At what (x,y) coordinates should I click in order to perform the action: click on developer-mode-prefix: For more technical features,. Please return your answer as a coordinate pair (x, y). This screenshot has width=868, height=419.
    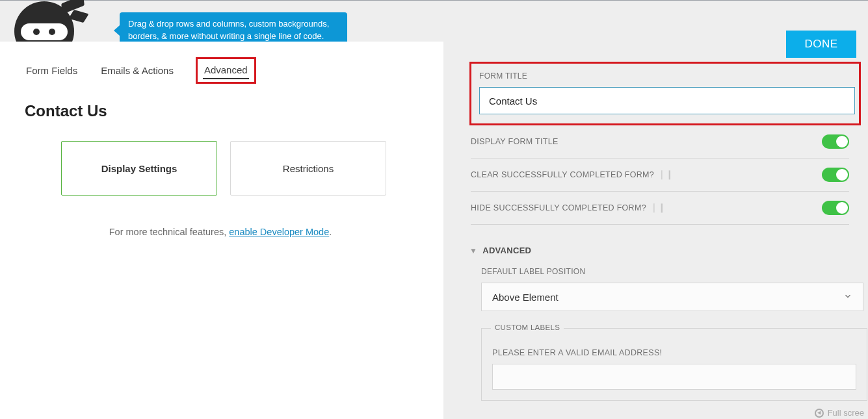
    Looking at the image, I should click on (169, 232).